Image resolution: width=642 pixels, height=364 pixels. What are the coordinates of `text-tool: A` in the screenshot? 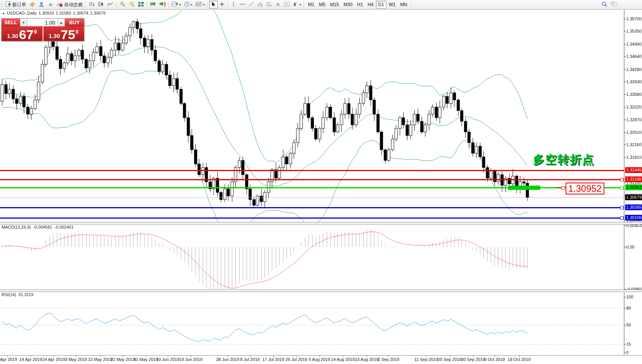 It's located at (278, 5).